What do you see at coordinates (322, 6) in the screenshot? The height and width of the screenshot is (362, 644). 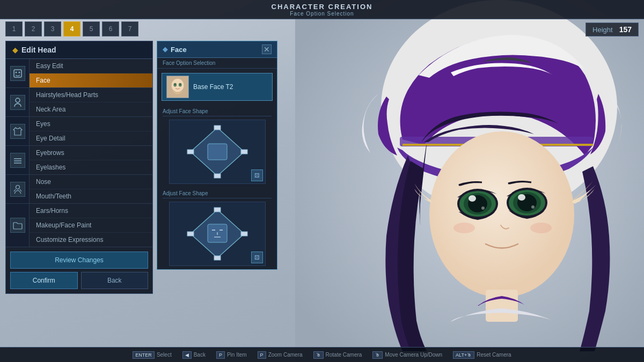 I see `game-title: CHARACTER CREATION` at bounding box center [322, 6].